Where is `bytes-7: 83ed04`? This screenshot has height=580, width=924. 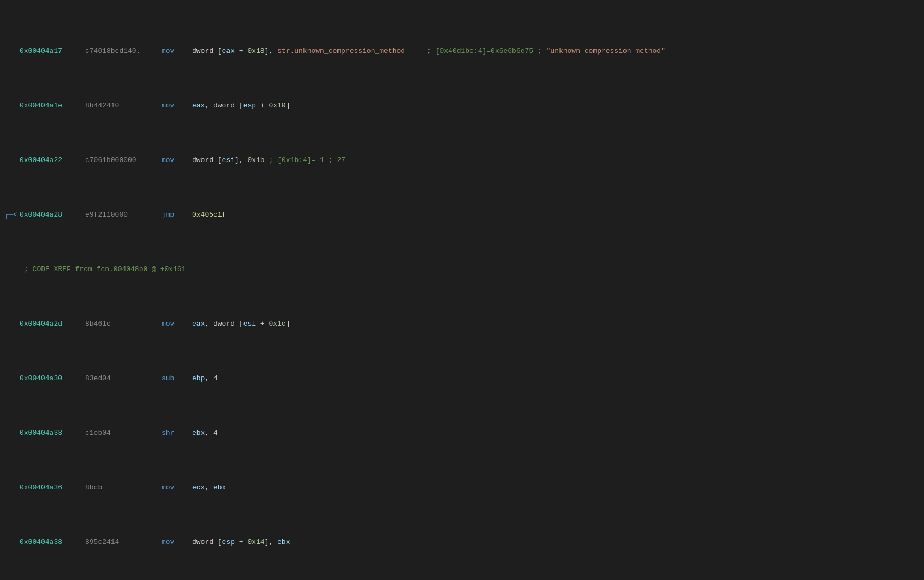
bytes-7: 83ed04 is located at coordinates (123, 379).